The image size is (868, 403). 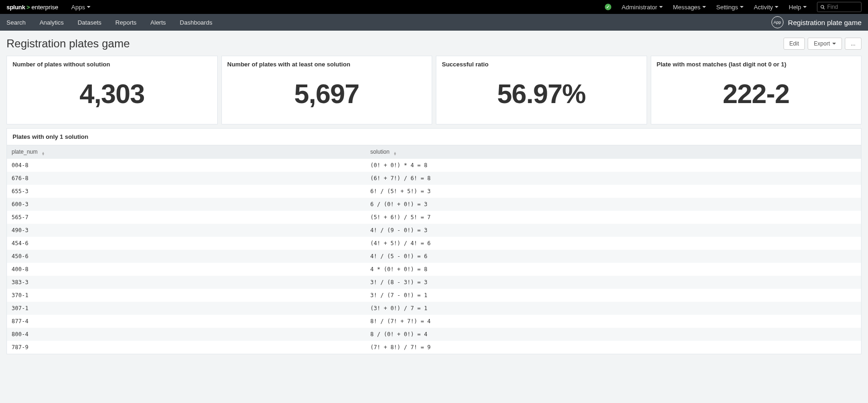 I want to click on apps-label: Apps, so click(x=78, y=7).